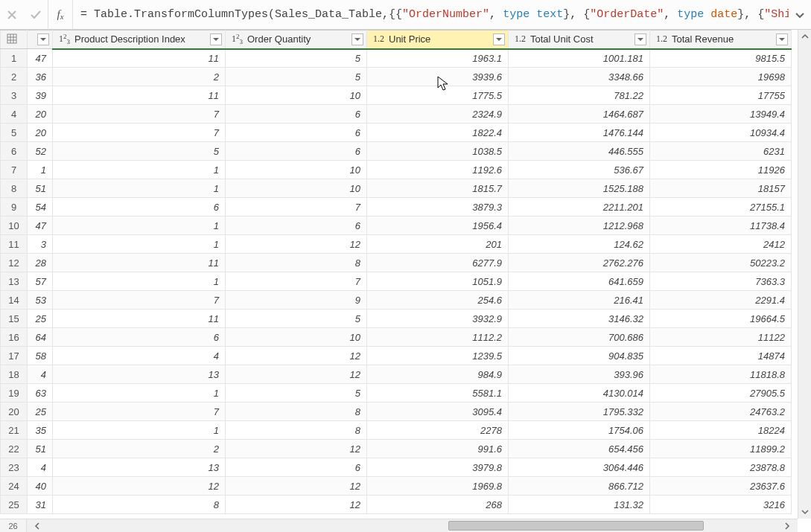  I want to click on vertical-scrollbar, so click(804, 274).